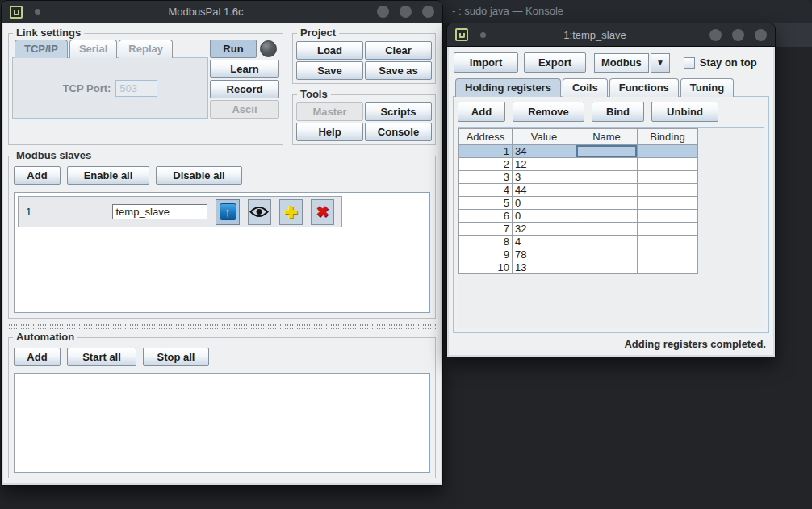 This screenshot has width=812, height=509. Describe the element at coordinates (486, 177) in the screenshot. I see `address-cell: 3` at that location.